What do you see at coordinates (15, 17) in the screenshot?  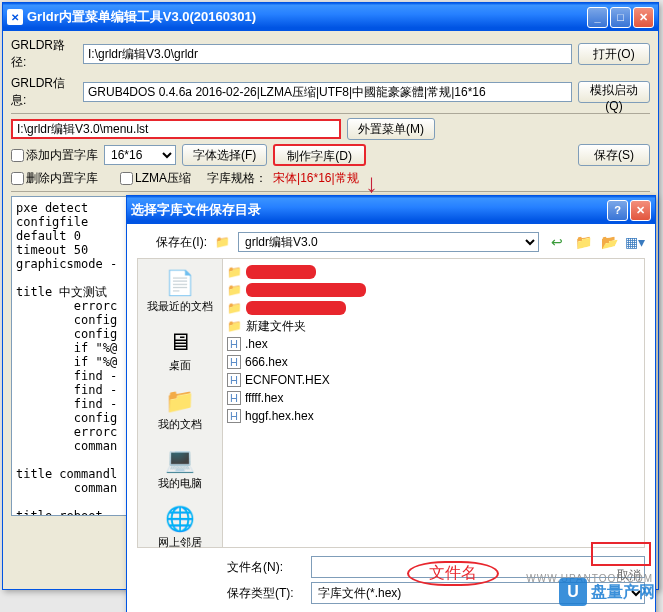 I see `app-icon: ✕` at bounding box center [15, 17].